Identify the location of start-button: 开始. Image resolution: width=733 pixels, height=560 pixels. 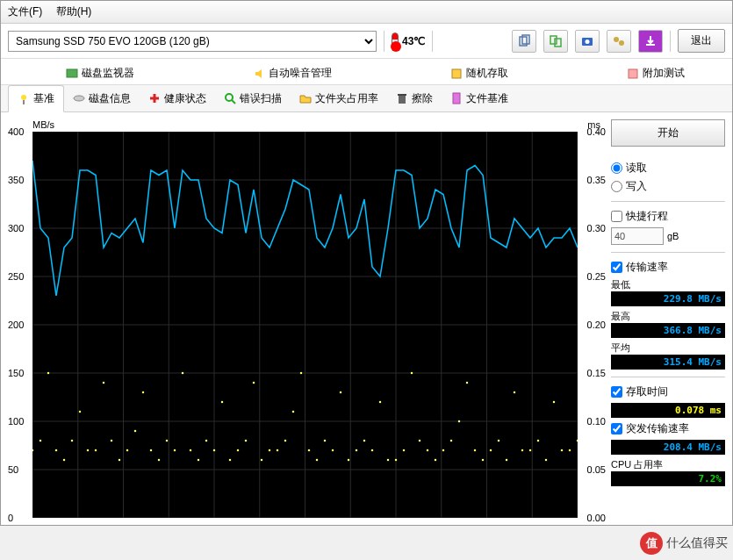
(668, 133).